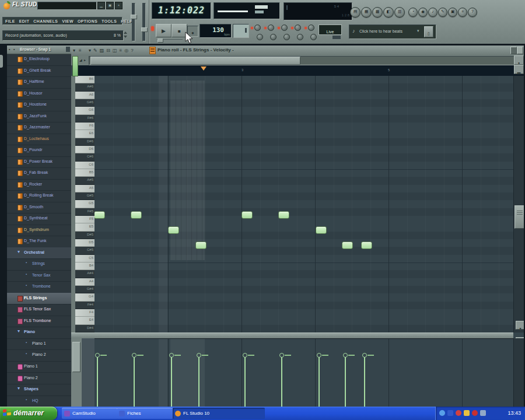  What do you see at coordinates (366, 12) in the screenshot?
I see `step-sequencer-button: ▦` at bounding box center [366, 12].